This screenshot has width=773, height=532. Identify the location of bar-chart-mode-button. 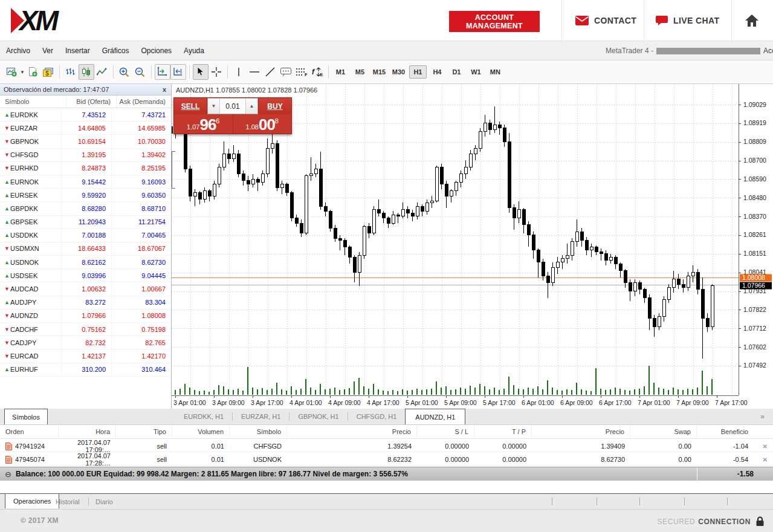
(71, 72).